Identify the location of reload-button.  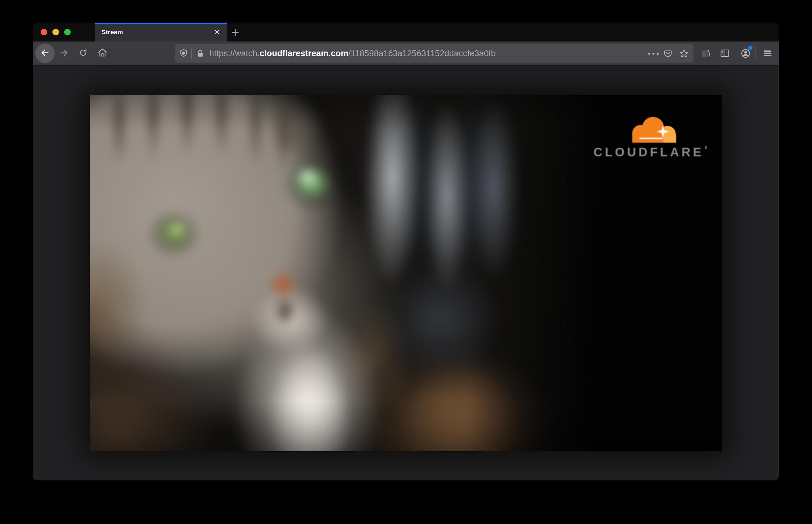
(83, 53).